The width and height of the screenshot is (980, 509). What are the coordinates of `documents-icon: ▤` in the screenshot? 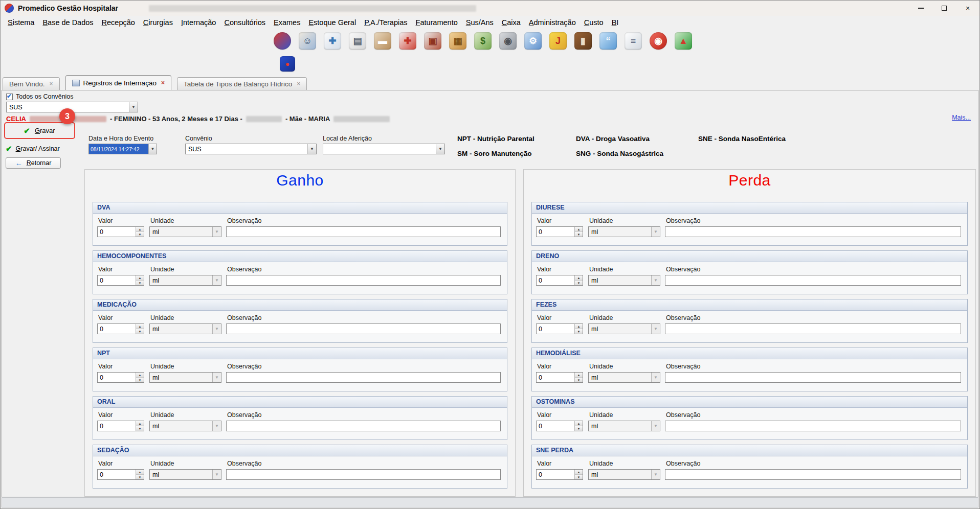 It's located at (358, 41).